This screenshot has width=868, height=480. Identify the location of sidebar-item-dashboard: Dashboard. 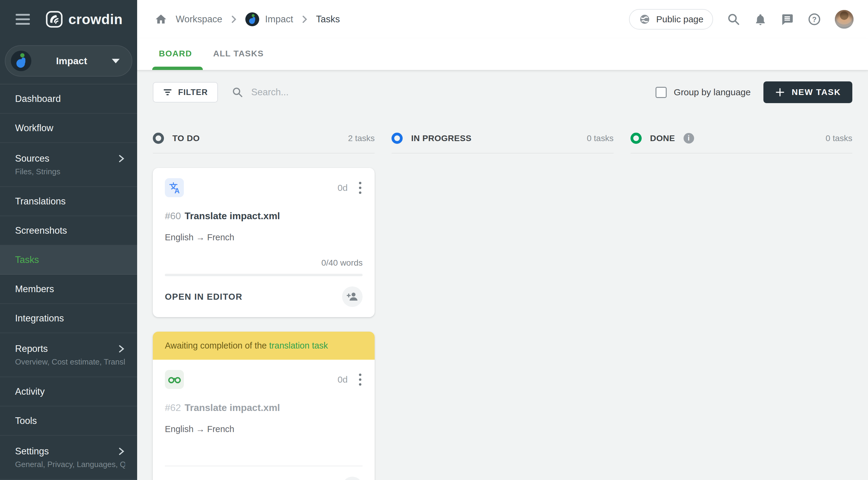
(69, 99).